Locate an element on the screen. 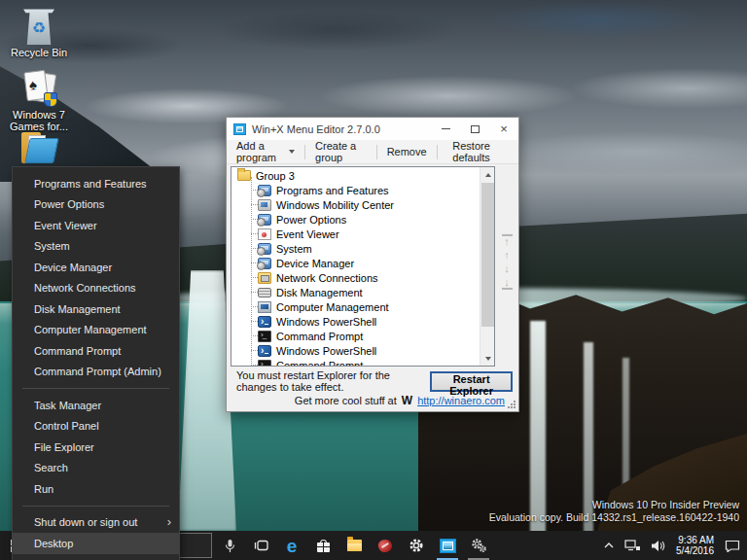 The image size is (747, 560). folder-front is located at coordinates (42, 151).